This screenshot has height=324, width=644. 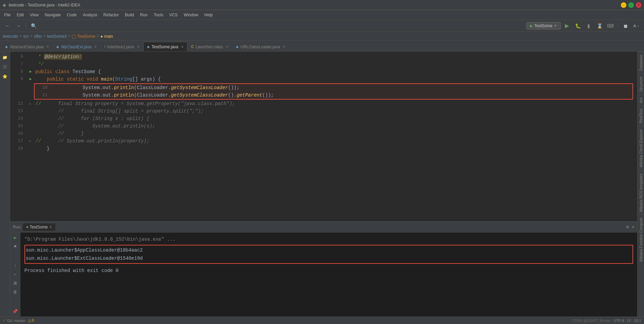 What do you see at coordinates (77, 47) in the screenshot?
I see `tab-myclassext: ◆ MyClassExt.java ✕` at bounding box center [77, 47].